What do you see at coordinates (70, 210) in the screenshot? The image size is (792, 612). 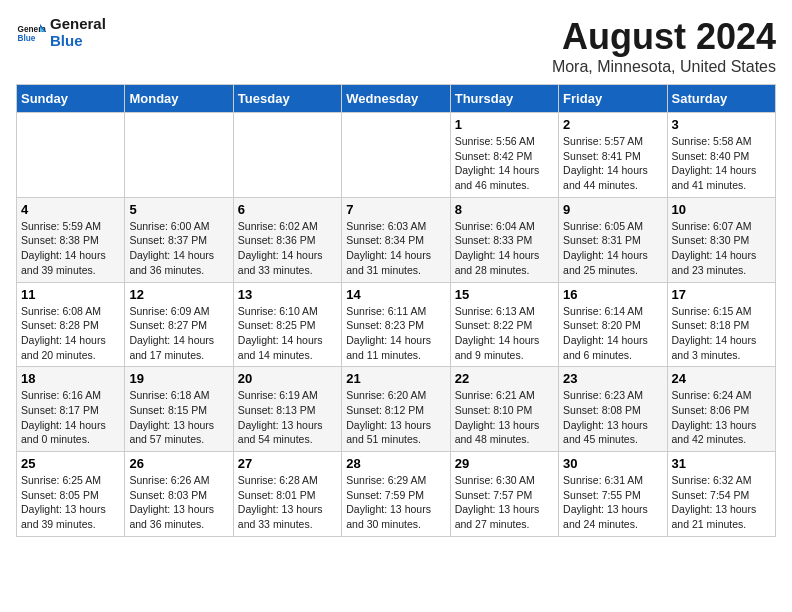 I see `day-number: 4` at bounding box center [70, 210].